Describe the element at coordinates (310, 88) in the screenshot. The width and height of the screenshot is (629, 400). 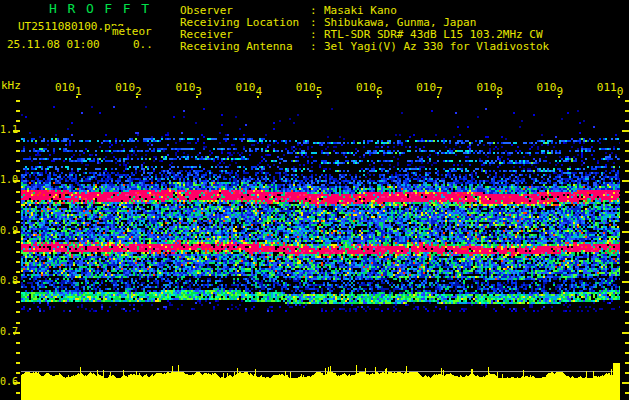
I see `time-tick-label: 0105` at that location.